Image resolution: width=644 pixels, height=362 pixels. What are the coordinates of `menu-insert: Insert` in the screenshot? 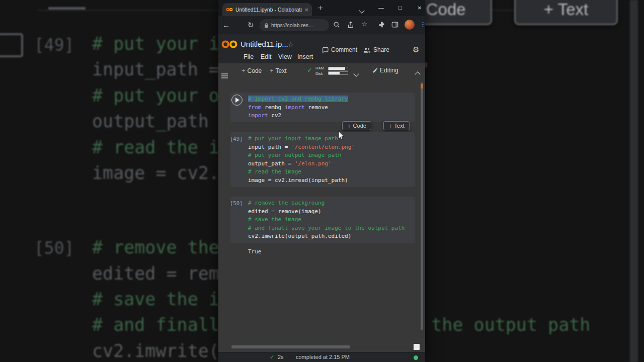 It's located at (305, 57).